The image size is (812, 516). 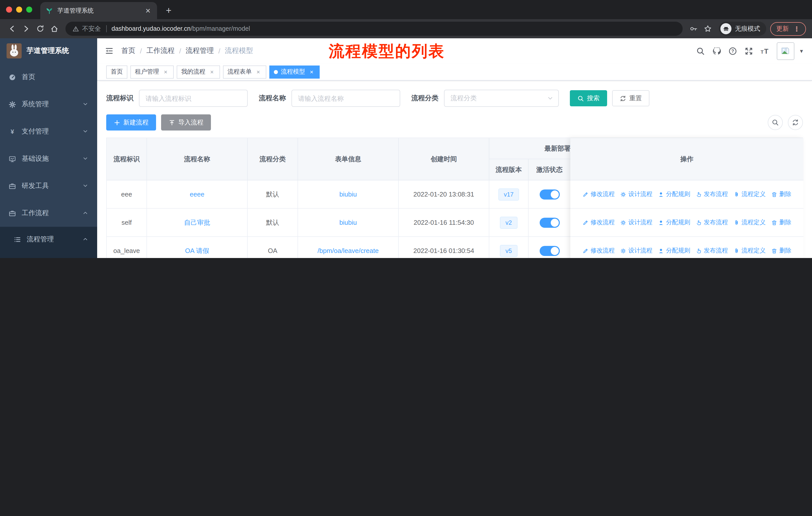 What do you see at coordinates (550, 170) in the screenshot?
I see `sub-column-header: 激活状态` at bounding box center [550, 170].